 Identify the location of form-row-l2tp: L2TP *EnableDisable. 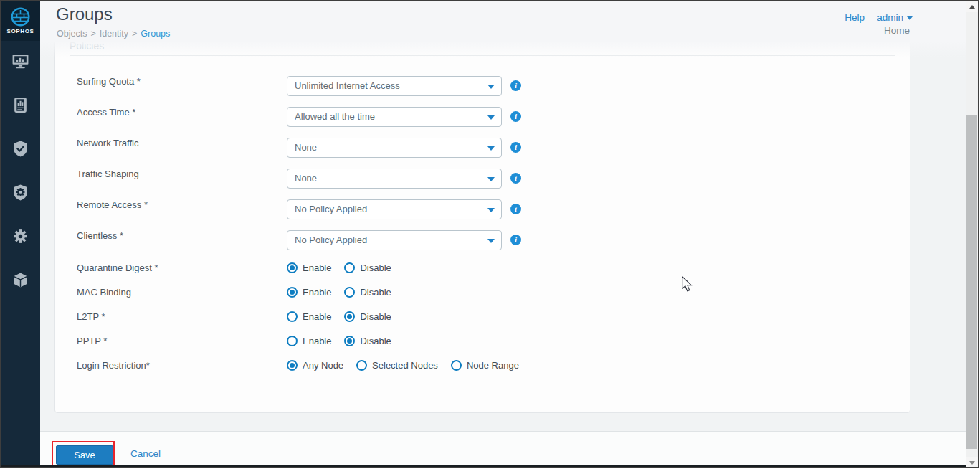
(482, 316).